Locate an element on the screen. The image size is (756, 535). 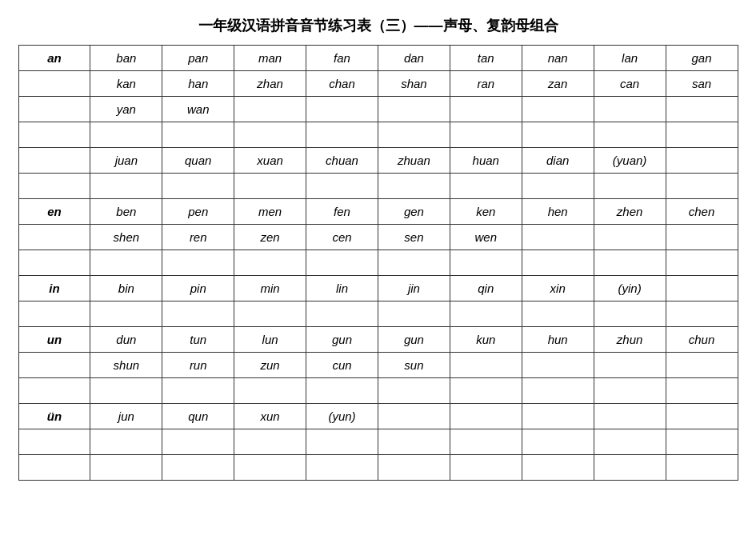
table-cell: ren is located at coordinates (198, 238).